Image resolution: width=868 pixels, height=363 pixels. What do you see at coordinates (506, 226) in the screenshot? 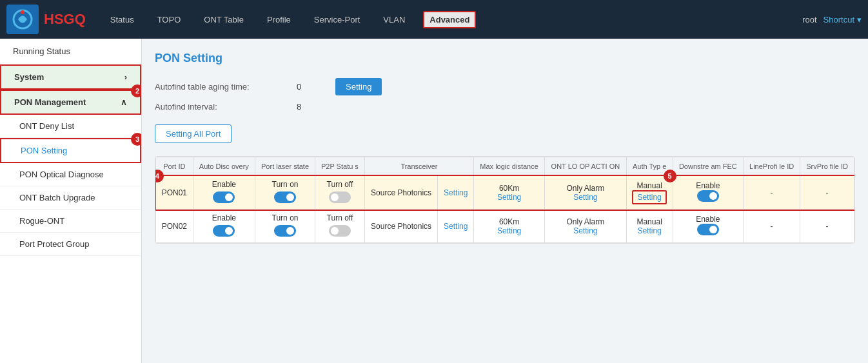
I see `table-row: PON02 Enable Turn on` at bounding box center [506, 226].